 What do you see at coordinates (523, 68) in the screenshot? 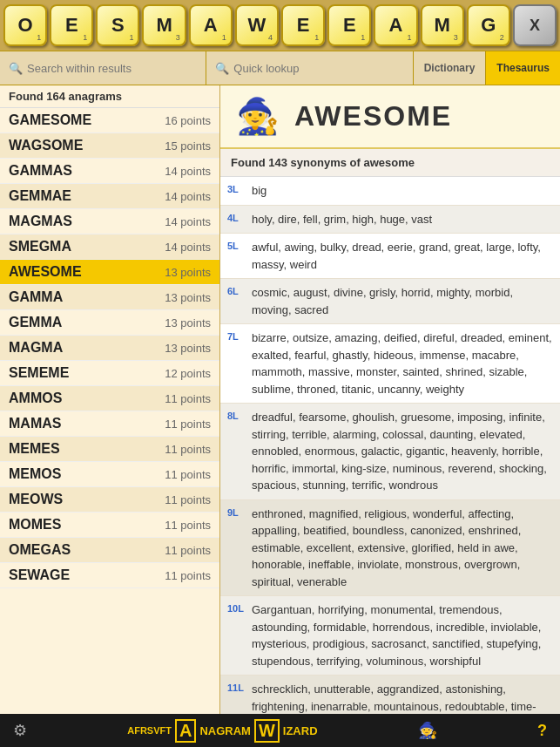
I see `thesaurus-button: Thesaurus` at bounding box center [523, 68].